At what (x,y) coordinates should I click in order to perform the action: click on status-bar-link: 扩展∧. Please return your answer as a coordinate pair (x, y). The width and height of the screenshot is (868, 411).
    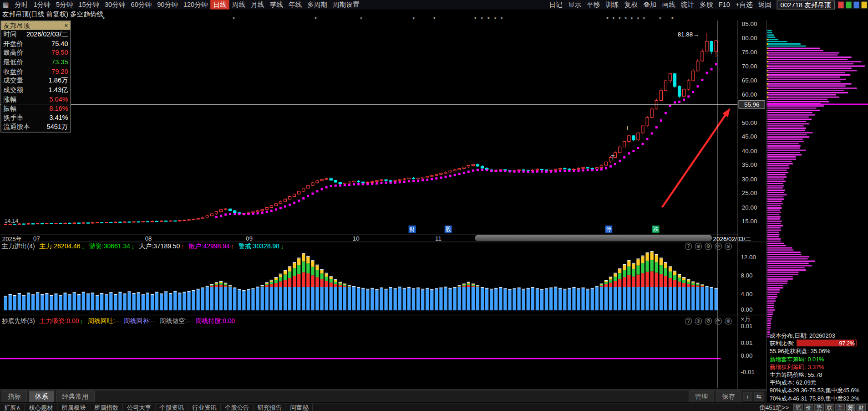
    Looking at the image, I should click on (13, 407).